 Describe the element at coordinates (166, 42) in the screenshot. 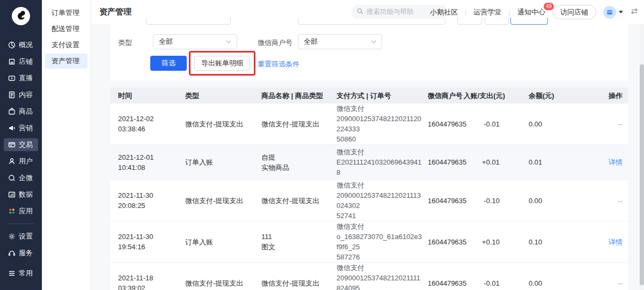

I see `type-select-value: 全部` at that location.